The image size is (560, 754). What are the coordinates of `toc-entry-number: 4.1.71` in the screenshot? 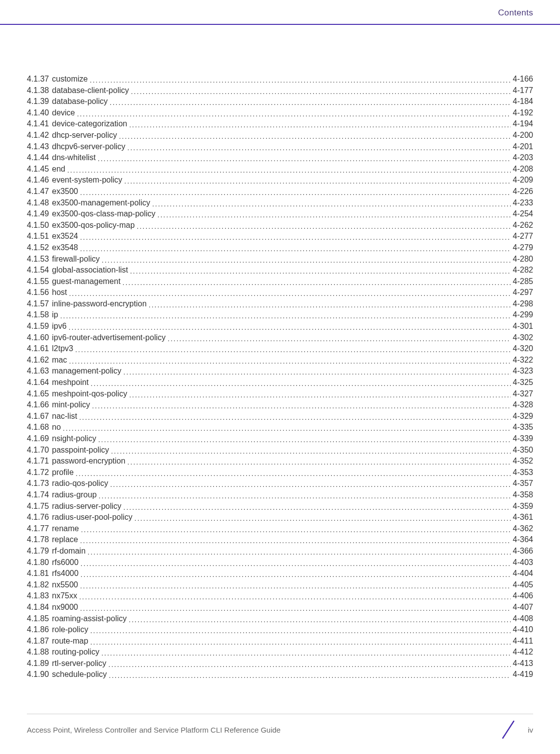 It's located at (39, 462).